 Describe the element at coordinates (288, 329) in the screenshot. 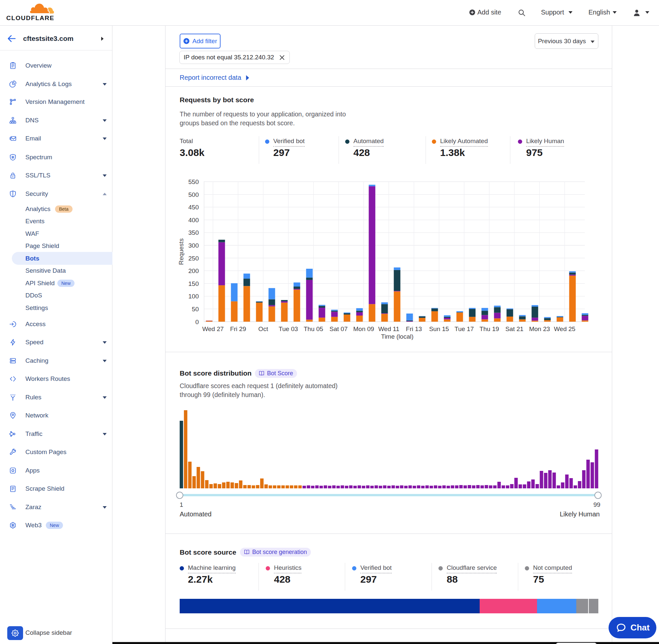

I see `svg-text: Tue 03` at that location.